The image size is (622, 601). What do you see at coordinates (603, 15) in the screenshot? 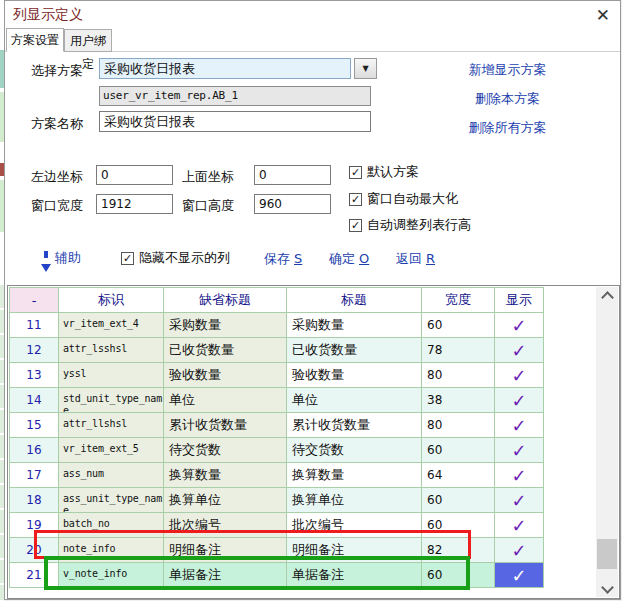
I see `close-icon: ✕` at bounding box center [603, 15].